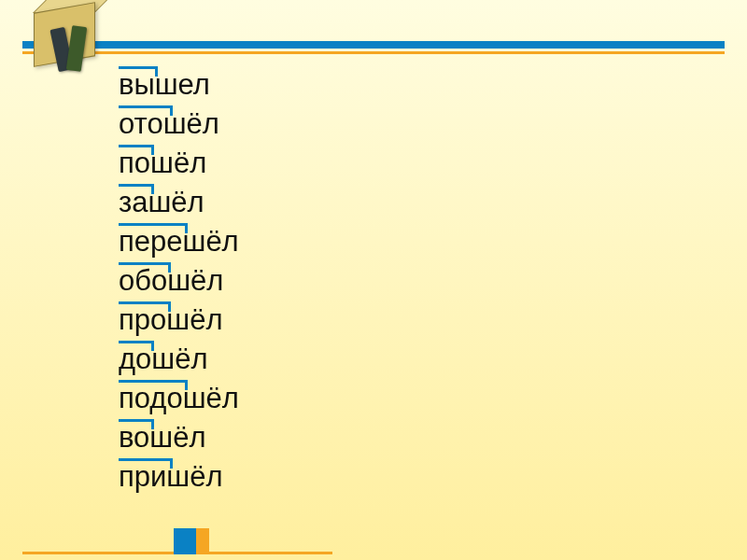 This screenshot has width=747, height=560. I want to click on accent-blue-bar, so click(185, 541).